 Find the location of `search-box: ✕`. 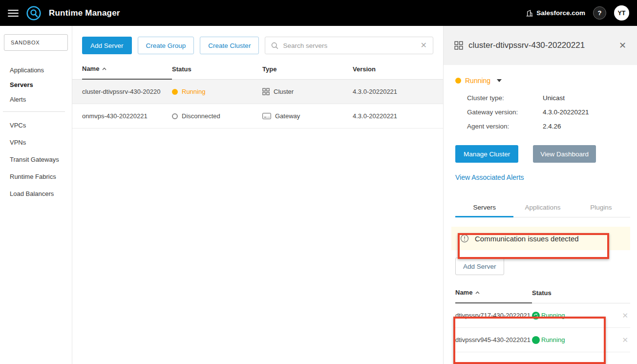

search-box: ✕ is located at coordinates (349, 45).